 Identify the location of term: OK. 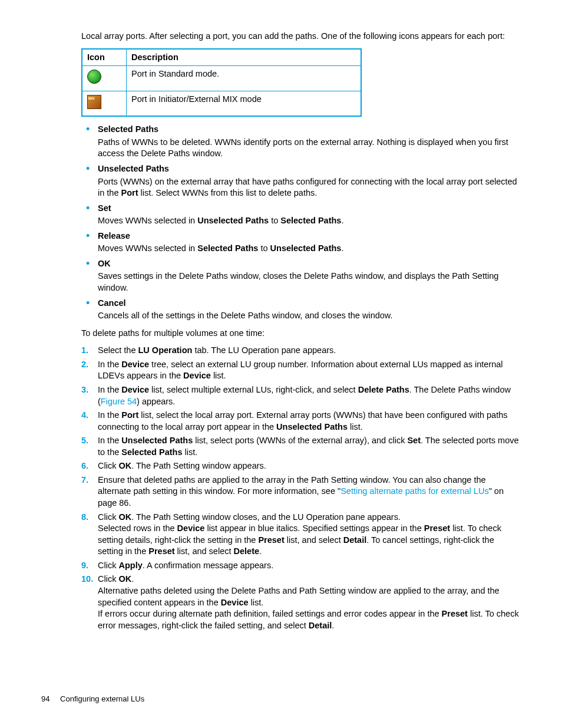
(309, 264).